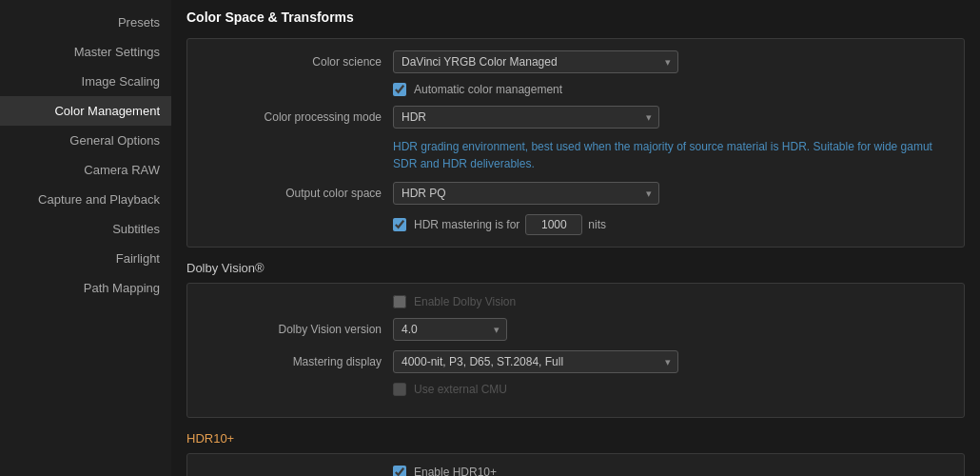 The height and width of the screenshot is (476, 980). What do you see at coordinates (298, 193) in the screenshot?
I see `output-color-label: Output color space` at bounding box center [298, 193].